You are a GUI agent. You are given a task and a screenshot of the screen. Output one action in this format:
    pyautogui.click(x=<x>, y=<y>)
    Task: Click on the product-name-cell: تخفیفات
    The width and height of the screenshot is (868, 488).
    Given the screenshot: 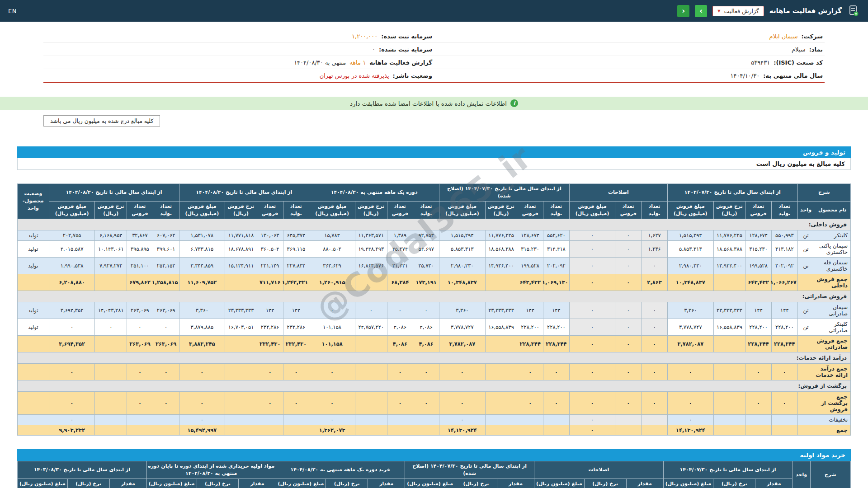 What is the action you would take?
    pyautogui.click(x=833, y=419)
    